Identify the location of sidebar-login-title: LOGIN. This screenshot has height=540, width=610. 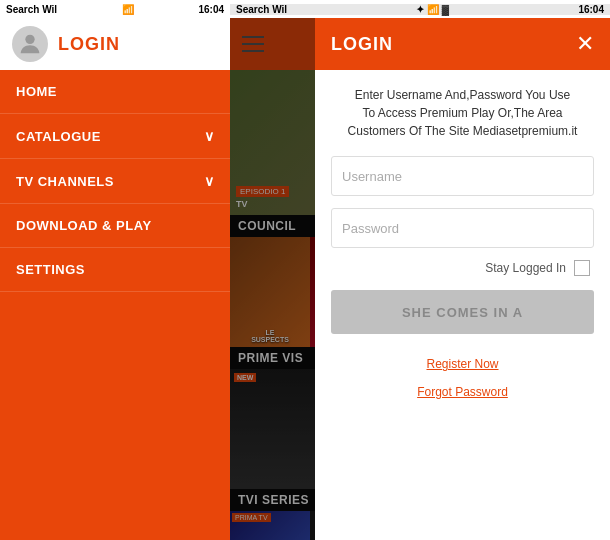
(89, 44).